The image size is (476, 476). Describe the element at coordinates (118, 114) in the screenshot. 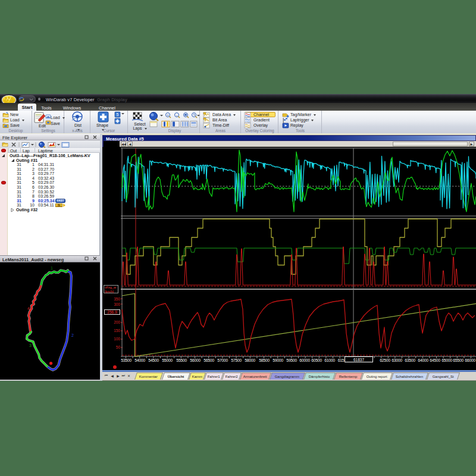

I see `svg-text: 5` at that location.